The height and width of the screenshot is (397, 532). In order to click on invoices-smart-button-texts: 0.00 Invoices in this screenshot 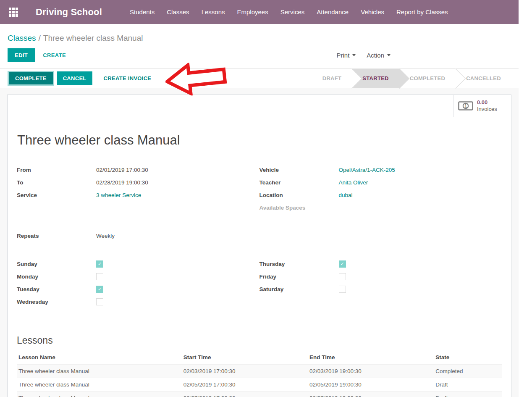, I will do `click(487, 106)`.